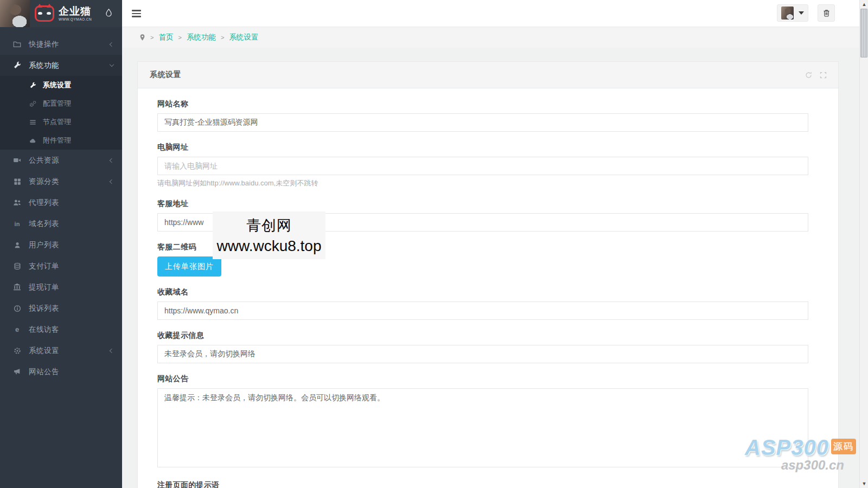 The width and height of the screenshot is (868, 488). I want to click on sidebar-subitem-node-management: 节点管理, so click(61, 122).